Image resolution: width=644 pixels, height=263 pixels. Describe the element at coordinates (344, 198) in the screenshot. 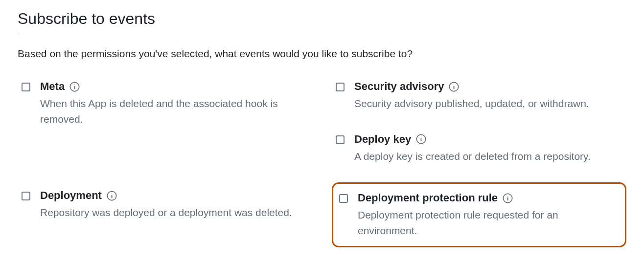

I see `checkbox-deployment-protection-rule` at that location.